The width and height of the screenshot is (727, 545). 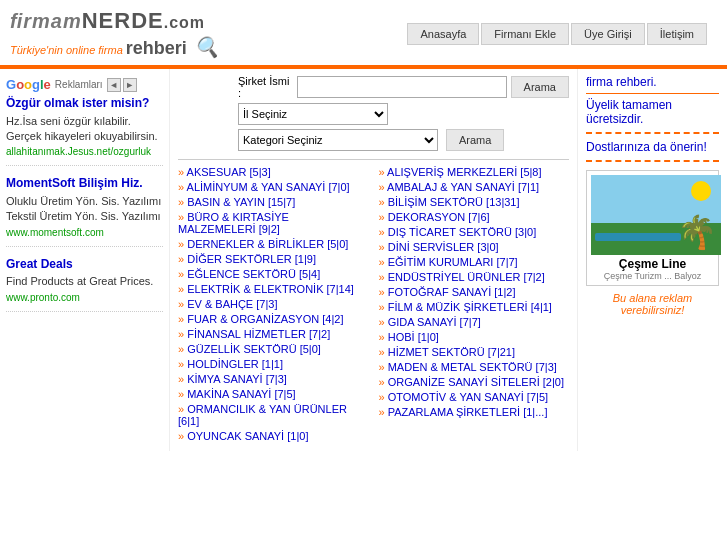 I want to click on nav-anasayfa: Anasayfa, so click(x=443, y=34).